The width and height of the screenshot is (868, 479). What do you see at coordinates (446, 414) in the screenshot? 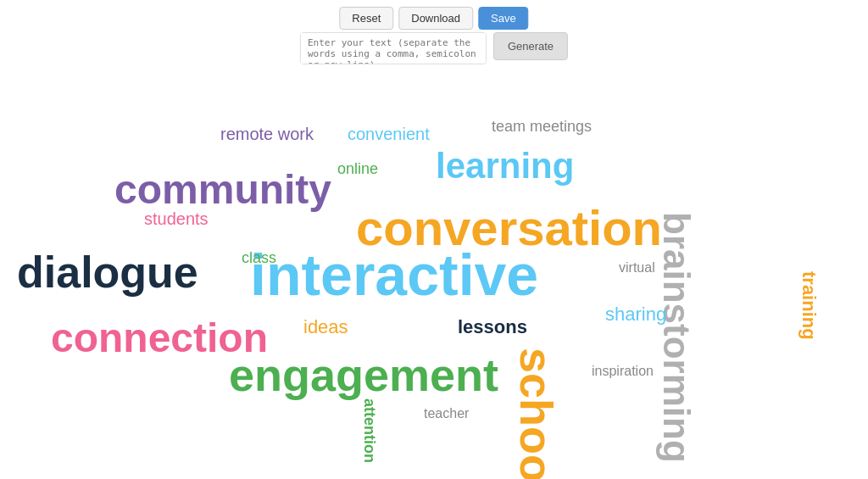
I see `word-teacher: teacher` at bounding box center [446, 414].